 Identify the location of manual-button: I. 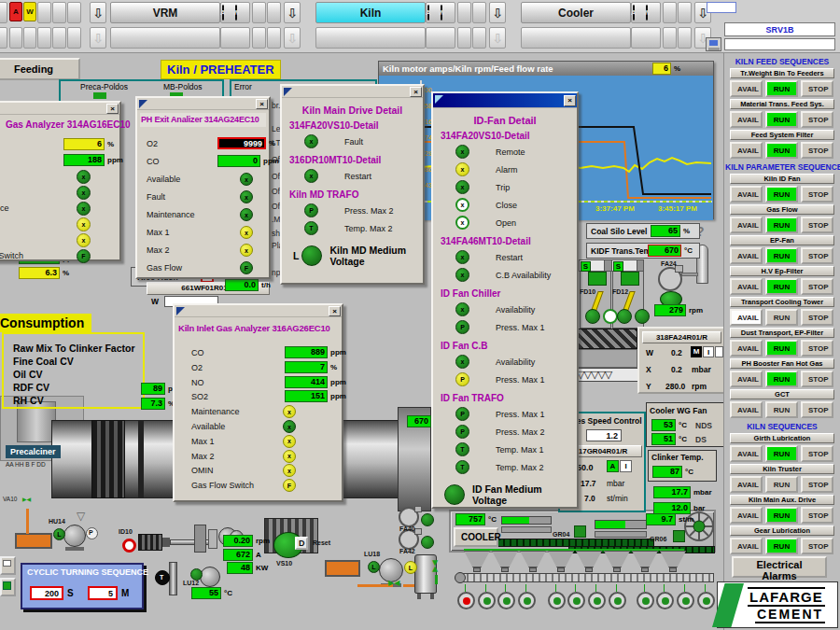
(625, 467).